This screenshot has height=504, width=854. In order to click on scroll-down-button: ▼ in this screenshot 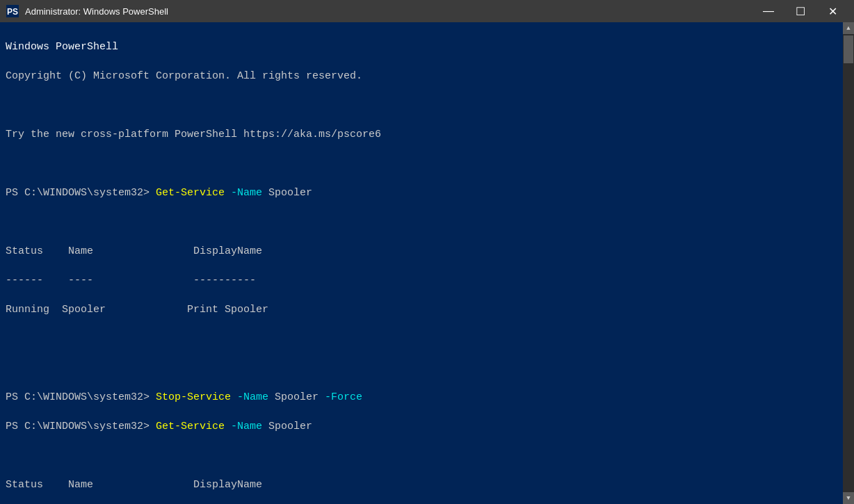, I will do `click(848, 498)`.